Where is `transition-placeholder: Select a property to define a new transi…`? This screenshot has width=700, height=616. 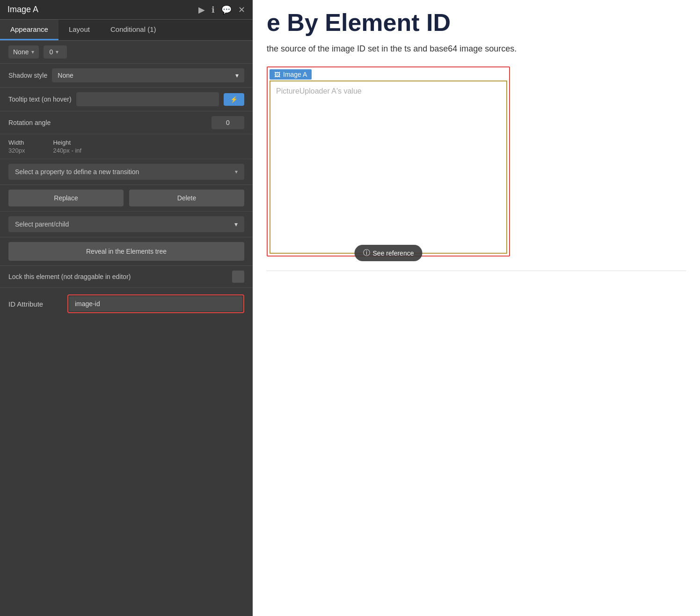 transition-placeholder: Select a property to define a new transi… is located at coordinates (77, 172).